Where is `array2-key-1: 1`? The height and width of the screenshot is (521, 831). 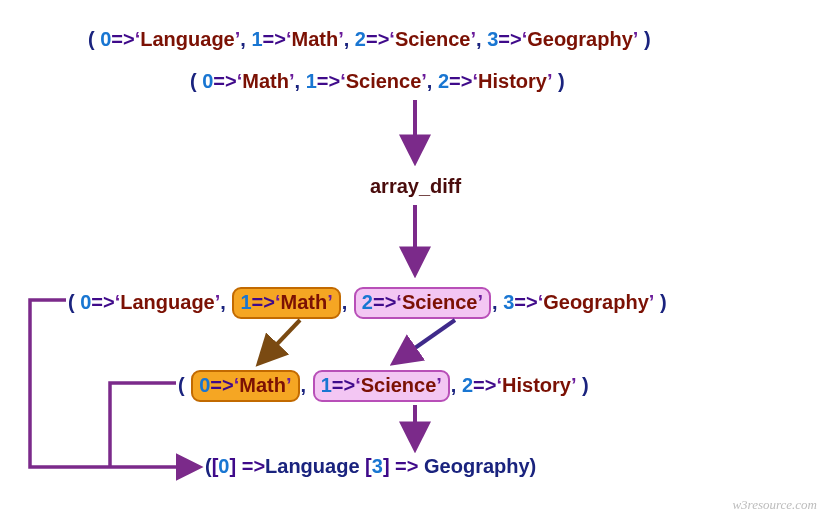 array2-key-1: 1 is located at coordinates (312, 81).